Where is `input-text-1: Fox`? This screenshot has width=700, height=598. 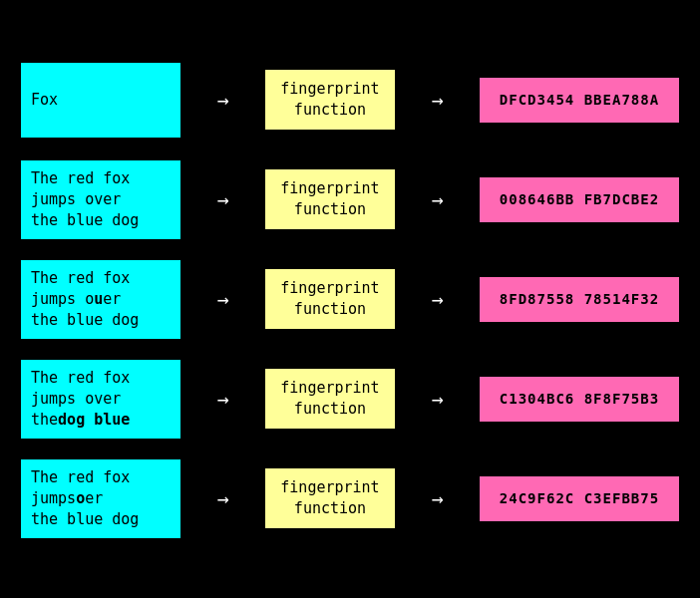
input-text-1: Fox is located at coordinates (44, 100).